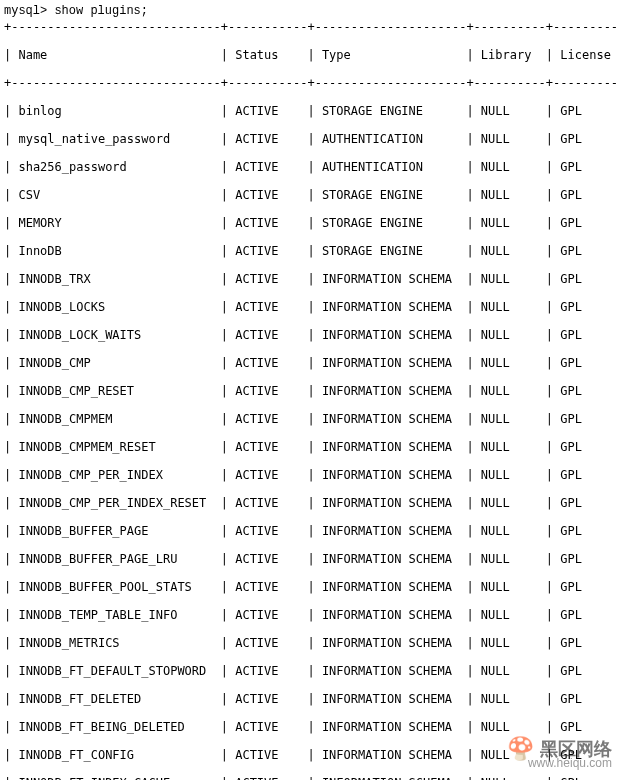 This screenshot has height=780, width=620. Describe the element at coordinates (310, 755) in the screenshot. I see `table-row: | INNODB_FT_CONFIG | ACTIVE | INFORMATIO…` at that location.